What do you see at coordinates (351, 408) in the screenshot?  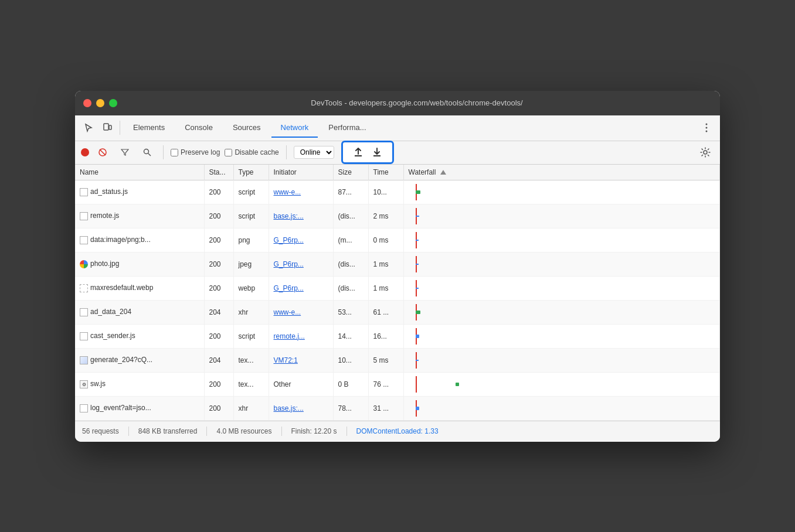 I see `cell-size: 78...` at bounding box center [351, 408].